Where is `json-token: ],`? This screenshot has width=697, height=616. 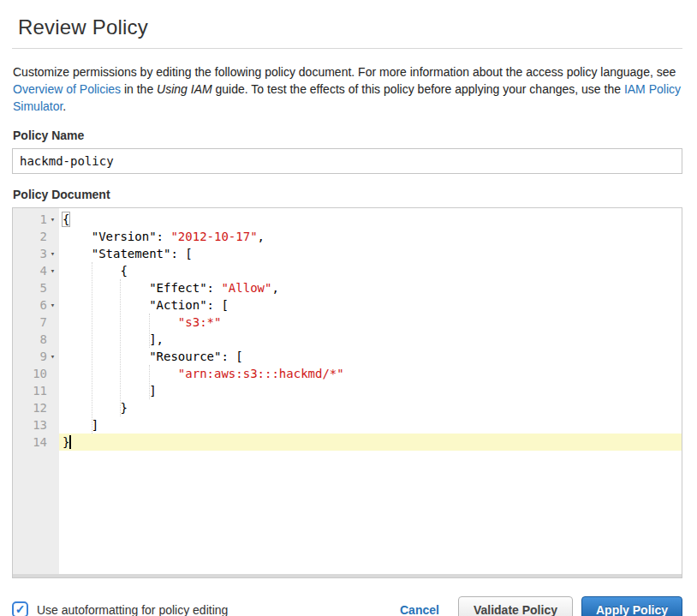
json-token: ], is located at coordinates (113, 339).